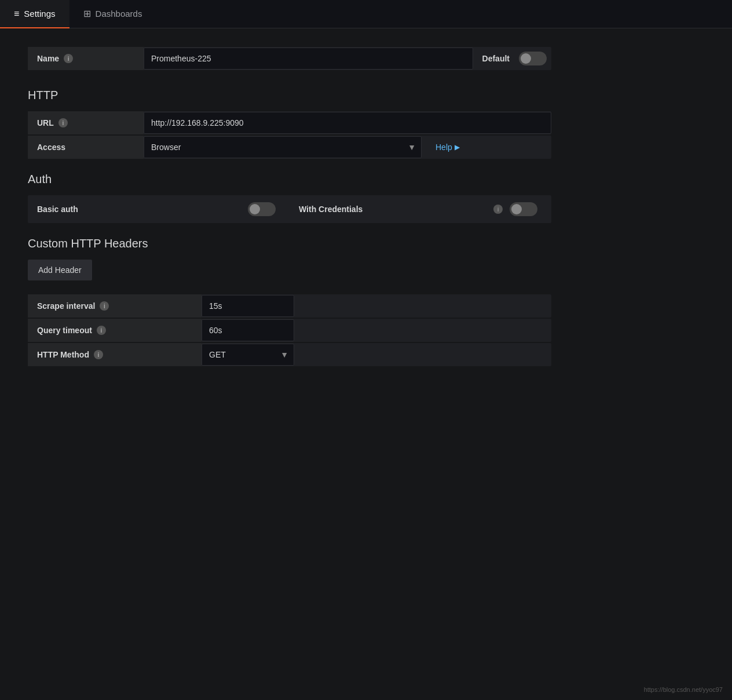 This screenshot has height=700, width=732. What do you see at coordinates (290, 59) in the screenshot?
I see `name-row: Name i Default` at bounding box center [290, 59].